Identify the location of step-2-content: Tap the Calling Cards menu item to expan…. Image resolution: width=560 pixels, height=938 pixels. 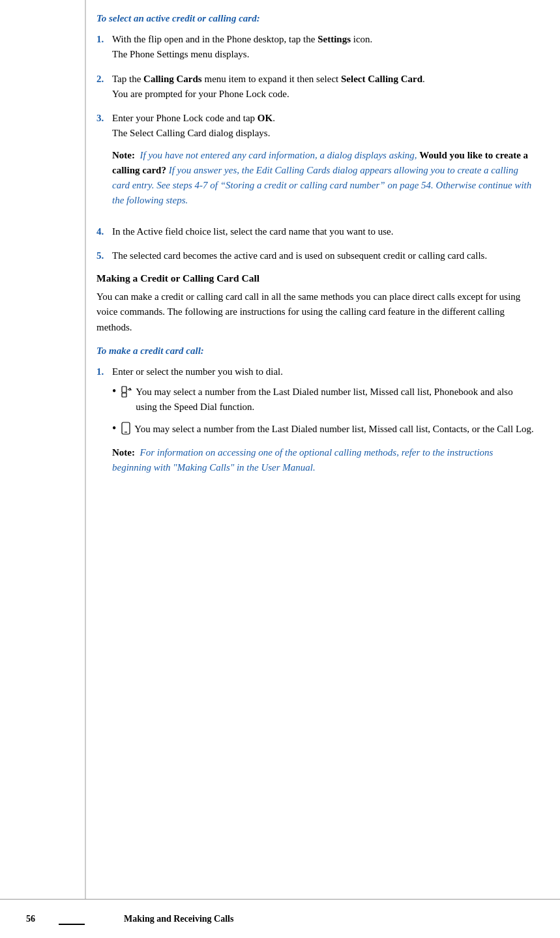
(323, 87).